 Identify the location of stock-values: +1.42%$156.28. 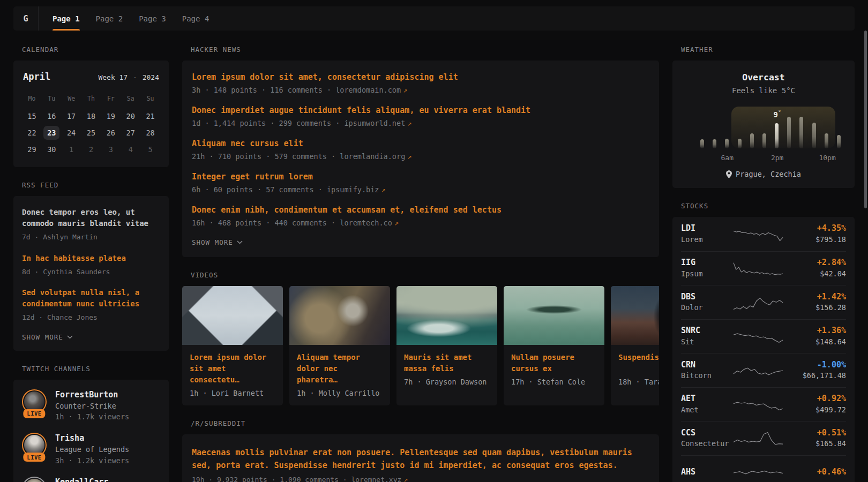
(816, 302).